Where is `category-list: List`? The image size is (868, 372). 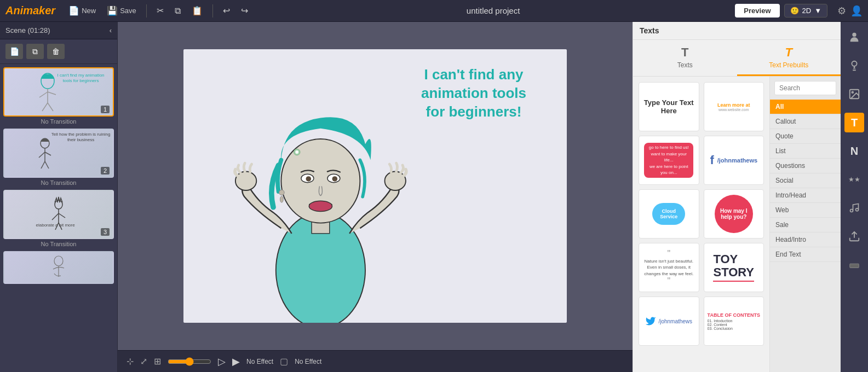
category-list: List is located at coordinates (805, 151).